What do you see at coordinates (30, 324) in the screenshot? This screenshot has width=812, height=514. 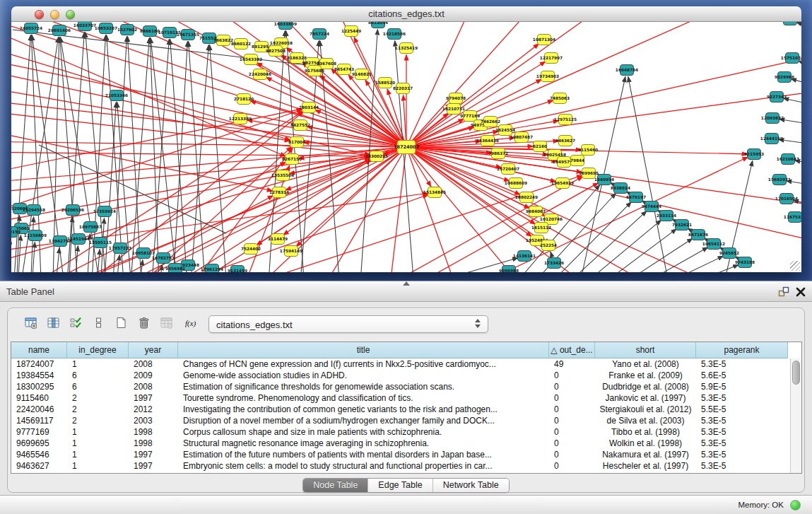 I see `table-mode-icon` at bounding box center [30, 324].